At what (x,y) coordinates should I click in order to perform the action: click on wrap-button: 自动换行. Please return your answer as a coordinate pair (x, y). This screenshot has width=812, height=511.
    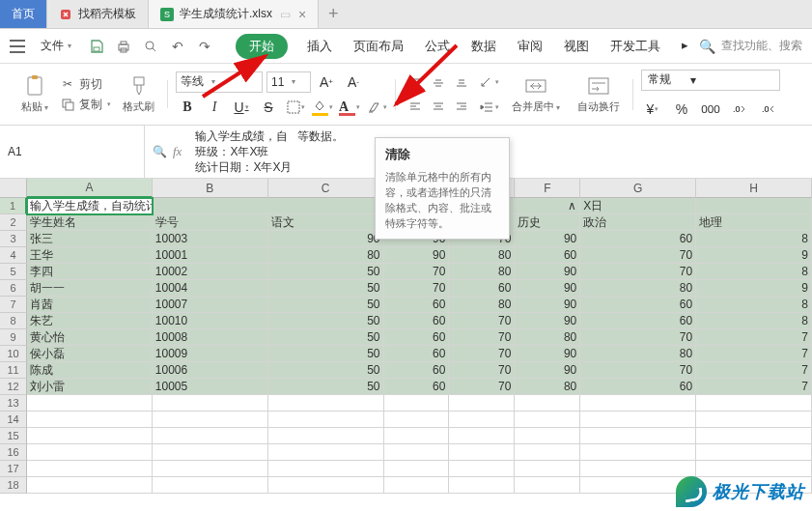
    Looking at the image, I should click on (599, 95).